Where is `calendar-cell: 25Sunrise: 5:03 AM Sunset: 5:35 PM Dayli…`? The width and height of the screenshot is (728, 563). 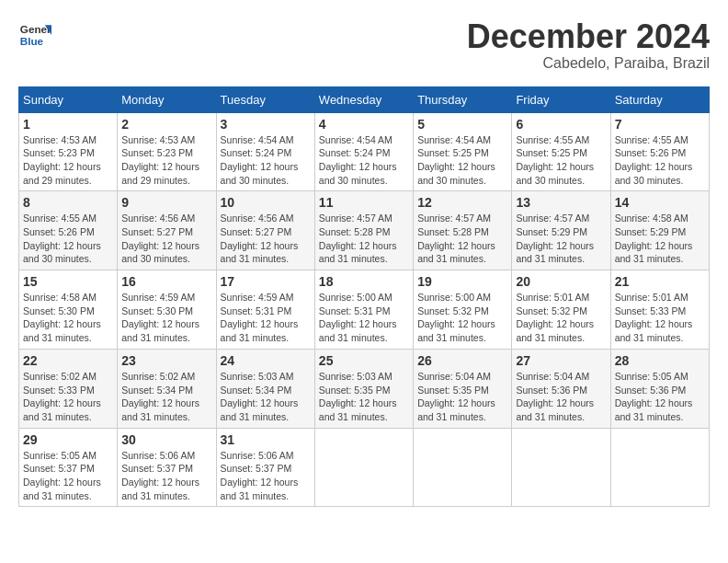 calendar-cell: 25Sunrise: 5:03 AM Sunset: 5:35 PM Dayli… is located at coordinates (364, 388).